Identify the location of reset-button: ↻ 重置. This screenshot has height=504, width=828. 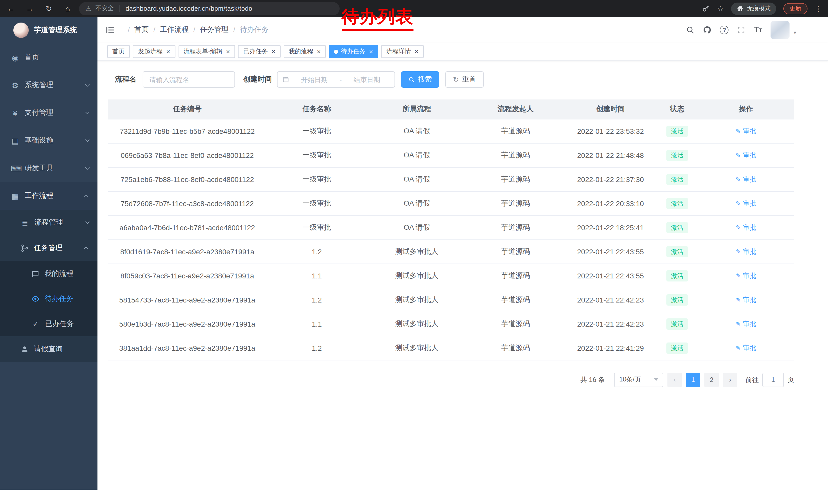
(464, 79).